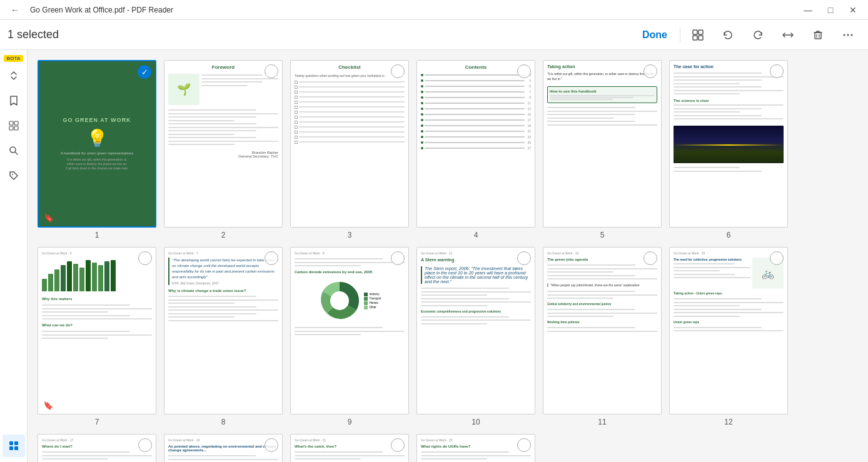 The height and width of the screenshot is (462, 868). What do you see at coordinates (808, 10) in the screenshot?
I see `minimize-button: —` at bounding box center [808, 10].